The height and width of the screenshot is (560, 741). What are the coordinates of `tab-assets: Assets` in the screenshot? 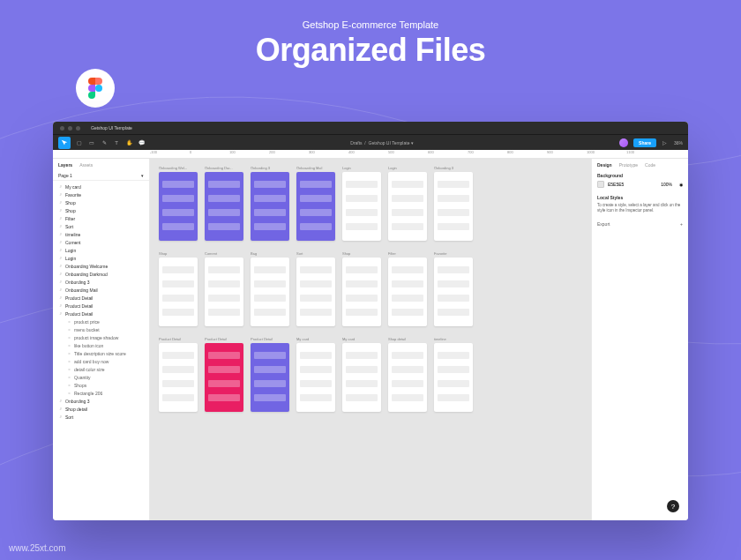 It's located at (86, 165).